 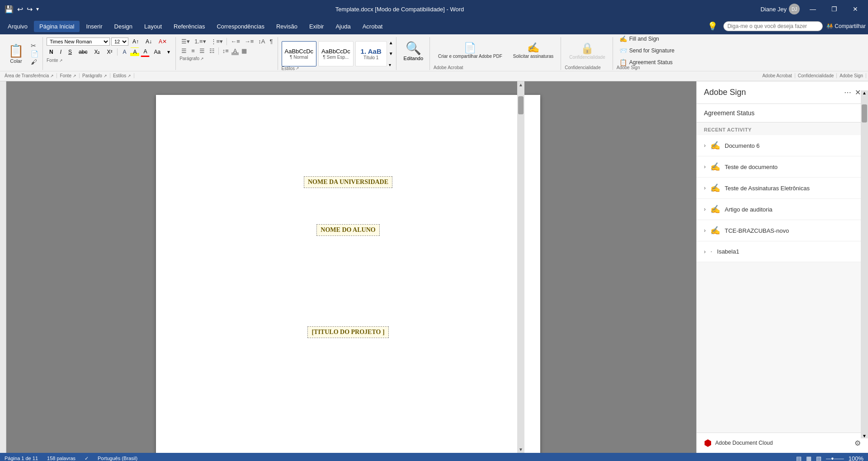 I want to click on align-left-btn: ☰, so click(x=184, y=51).